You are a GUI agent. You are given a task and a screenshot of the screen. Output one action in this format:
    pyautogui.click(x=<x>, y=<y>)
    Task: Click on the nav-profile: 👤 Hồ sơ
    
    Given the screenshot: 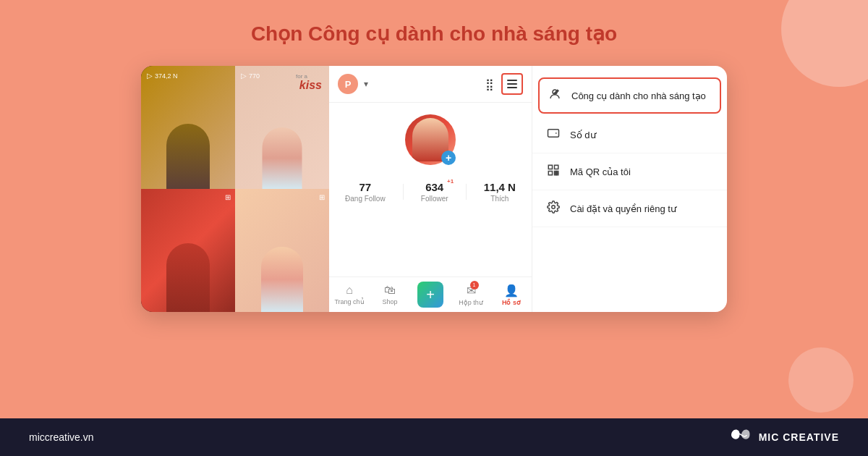 What is the action you would take?
    pyautogui.click(x=511, y=295)
    